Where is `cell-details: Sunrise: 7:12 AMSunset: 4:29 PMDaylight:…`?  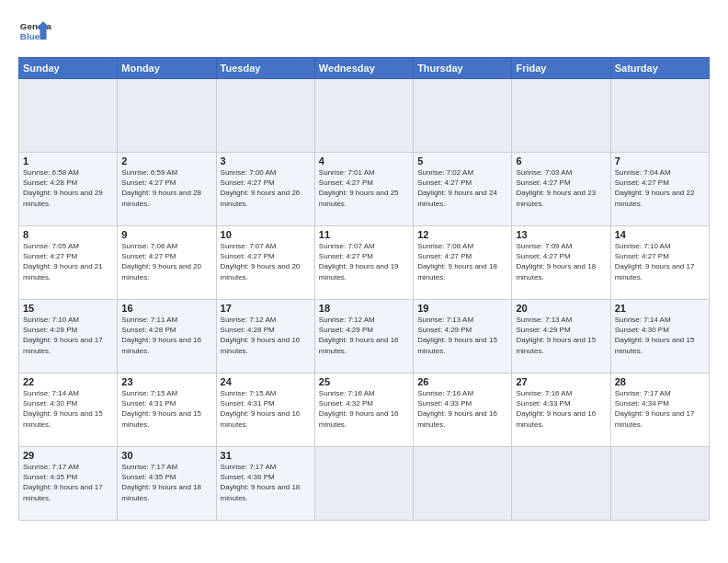
cell-details: Sunrise: 7:12 AMSunset: 4:29 PMDaylight:… is located at coordinates (364, 335).